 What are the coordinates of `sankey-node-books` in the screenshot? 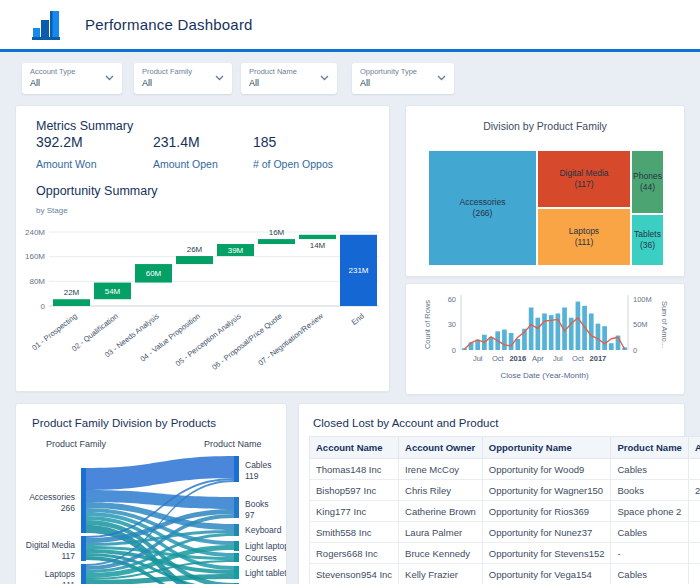 It's located at (236, 508).